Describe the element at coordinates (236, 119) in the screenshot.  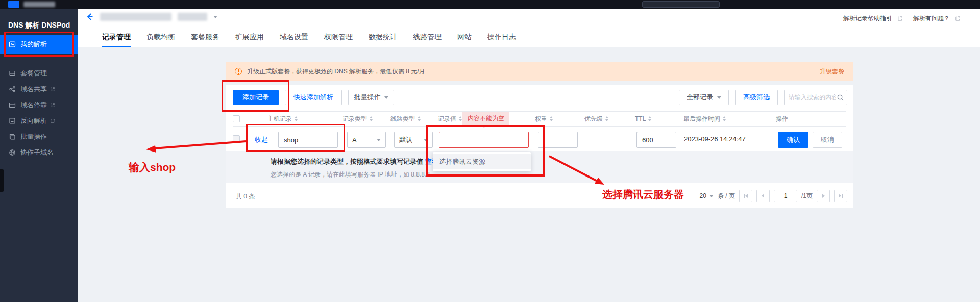
I see `select-all-checkbox` at that location.